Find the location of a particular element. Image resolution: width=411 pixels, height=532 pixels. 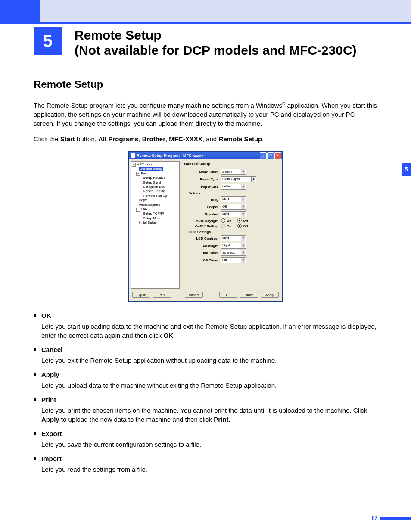

tree-item: Setup Receive is located at coordinates (159, 178).